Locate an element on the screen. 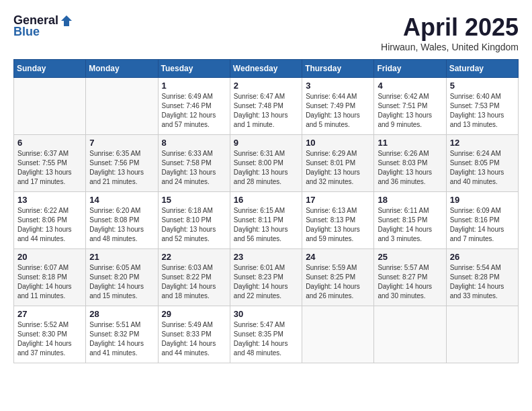  day-info: Sunrise: 6:42 AM Sunset: 7:51 PM Dayligh… is located at coordinates (410, 111).